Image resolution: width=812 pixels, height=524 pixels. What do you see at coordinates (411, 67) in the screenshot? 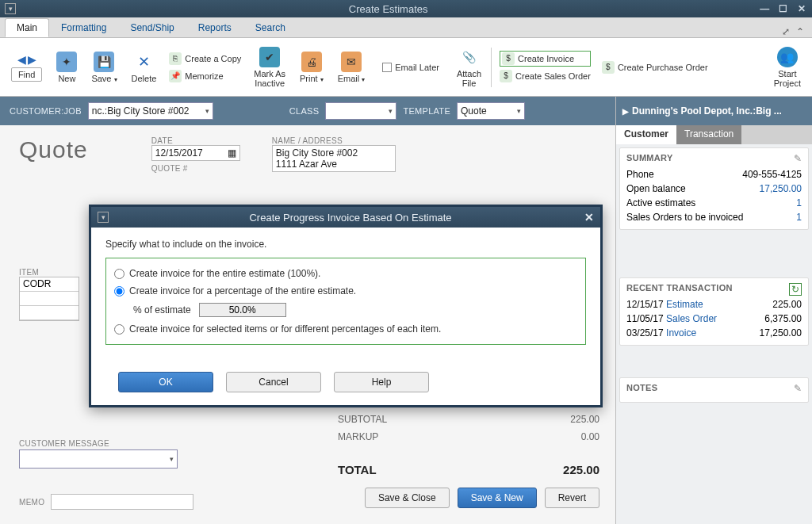
I see `email-later-checkbox: Email Later` at bounding box center [411, 67].